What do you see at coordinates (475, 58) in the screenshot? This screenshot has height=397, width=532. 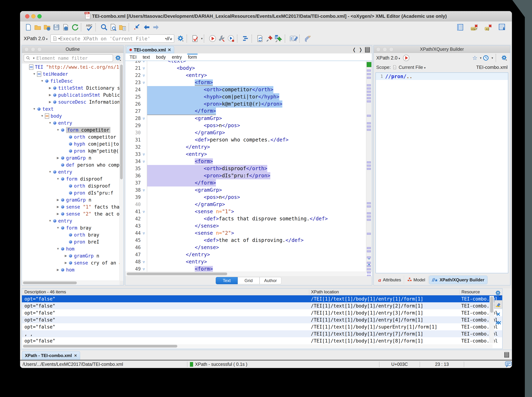 I see `favorites-button: ☆` at bounding box center [475, 58].